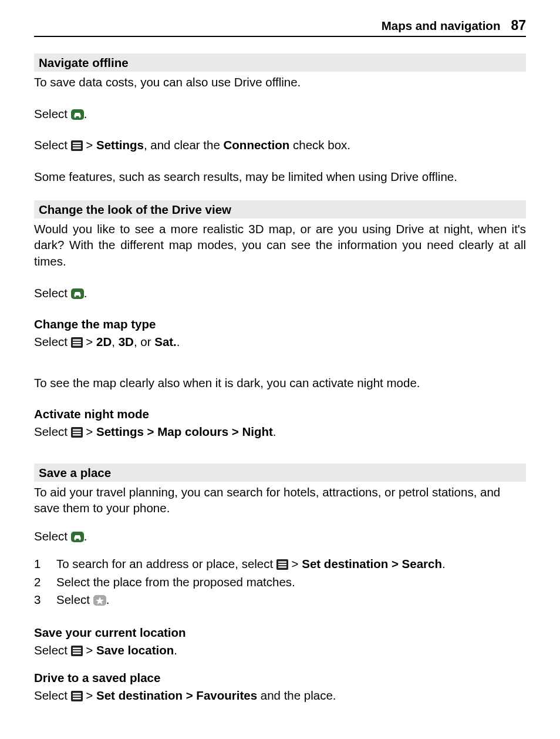 Image resolution: width=560 pixels, height=739 pixels. I want to click on step-text: To search for an address or place, selec…, so click(251, 564).